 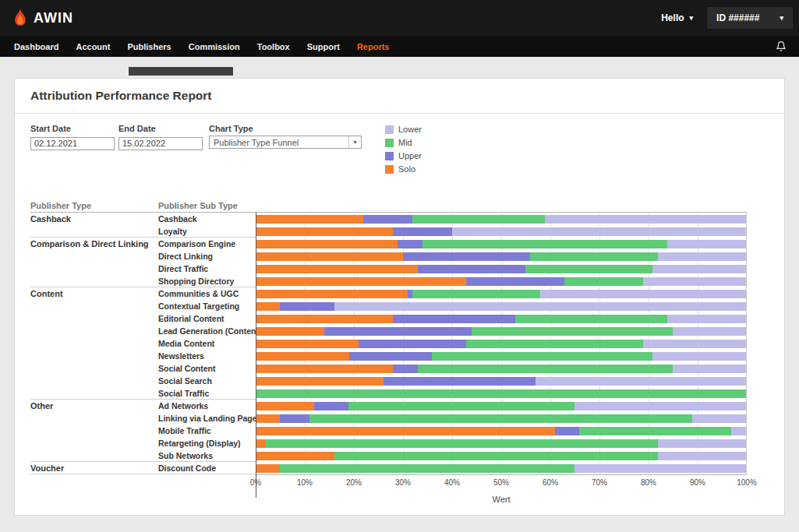 I want to click on nav-item-reports: Reports, so click(x=373, y=47).